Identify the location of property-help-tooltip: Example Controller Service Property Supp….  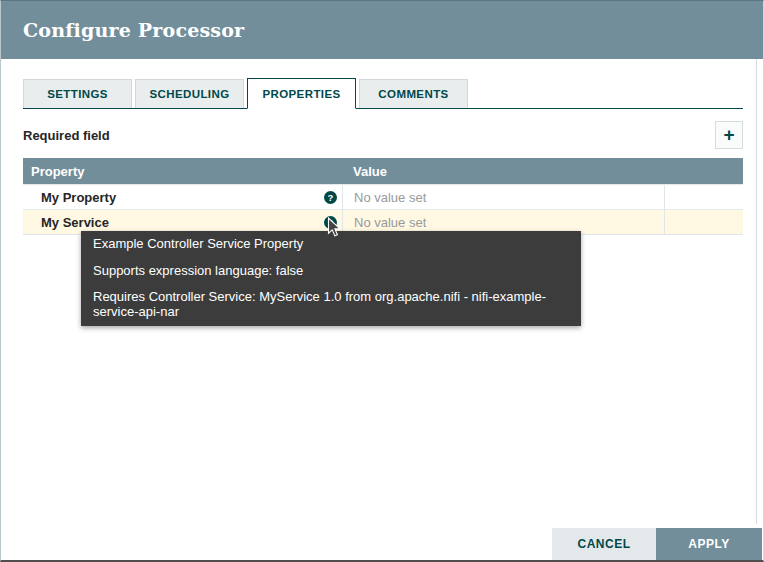
(331, 278).